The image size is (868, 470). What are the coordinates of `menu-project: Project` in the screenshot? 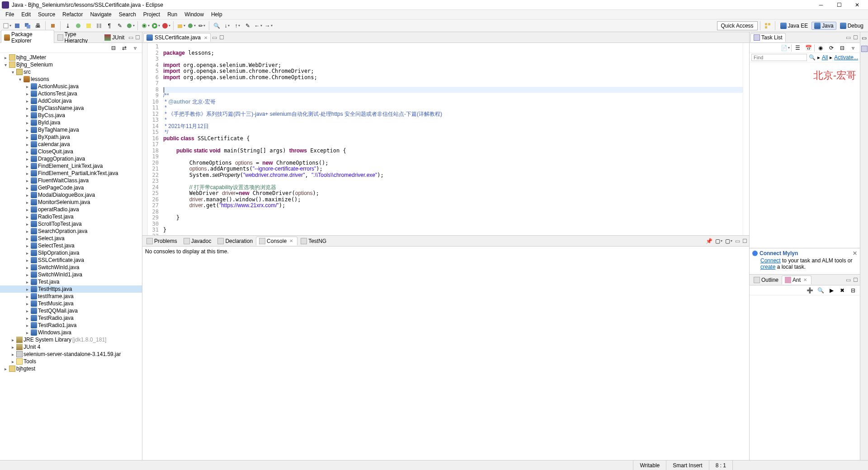 It's located at (152, 14).